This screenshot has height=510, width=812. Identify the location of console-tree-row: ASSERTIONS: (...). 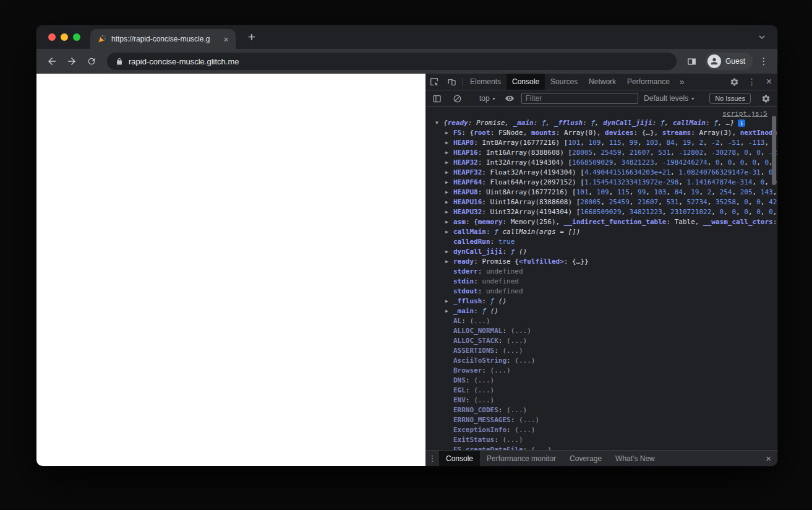
(601, 351).